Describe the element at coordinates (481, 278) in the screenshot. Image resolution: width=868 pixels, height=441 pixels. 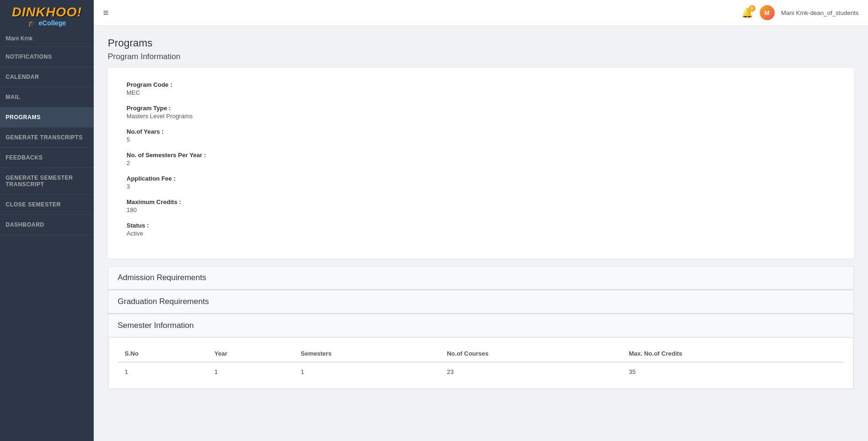
I see `admission-requirements-header: Admission Requirements` at that location.